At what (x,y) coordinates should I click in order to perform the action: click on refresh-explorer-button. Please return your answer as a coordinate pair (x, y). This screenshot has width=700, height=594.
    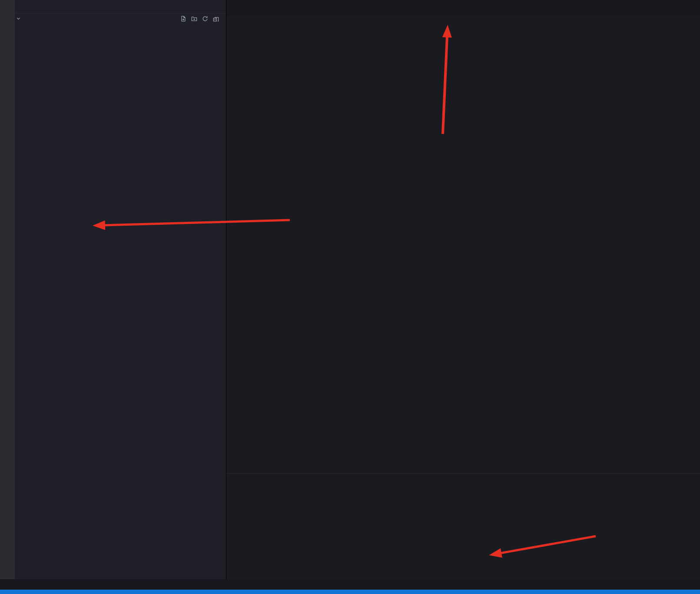
    Looking at the image, I should click on (205, 19).